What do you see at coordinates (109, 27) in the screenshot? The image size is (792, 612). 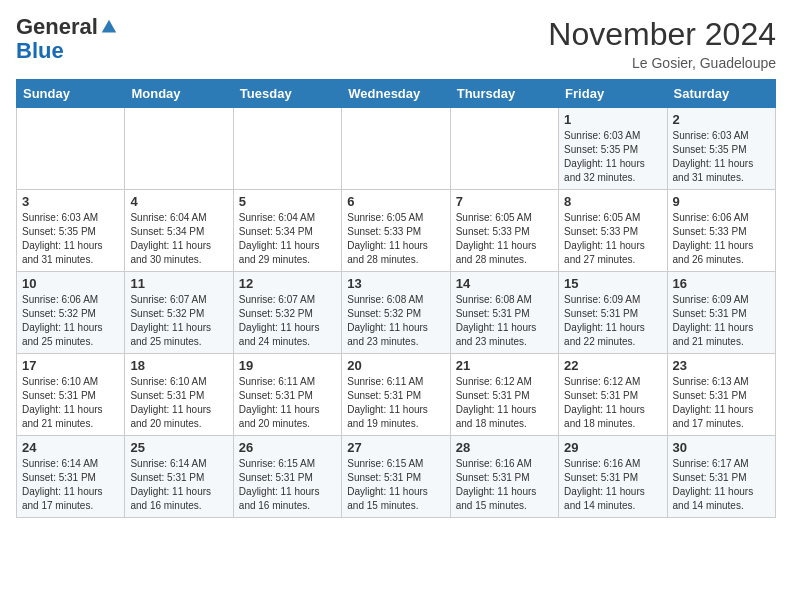 I see `logo-icon` at bounding box center [109, 27].